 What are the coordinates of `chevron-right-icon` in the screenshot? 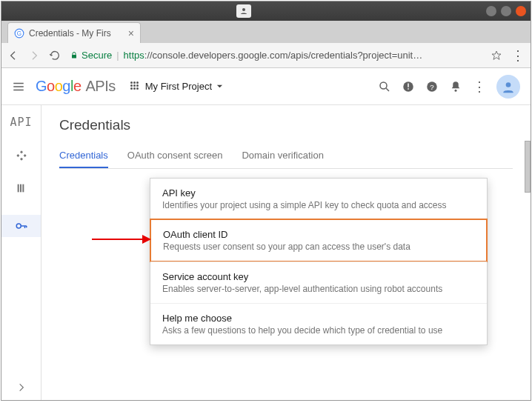 It's located at (21, 387).